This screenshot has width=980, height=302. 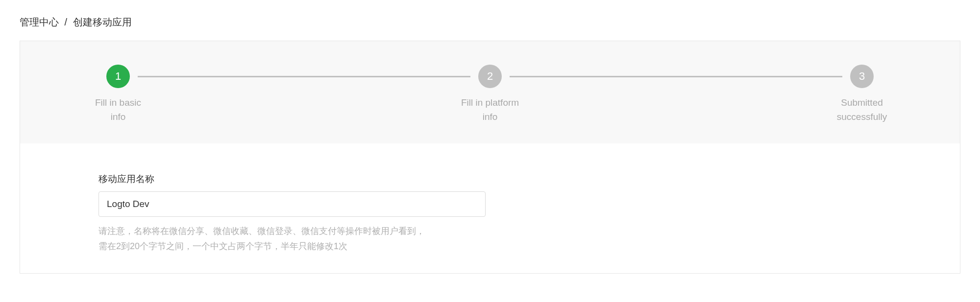 What do you see at coordinates (118, 94) in the screenshot?
I see `step-1: 1 Fill in basic info` at bounding box center [118, 94].